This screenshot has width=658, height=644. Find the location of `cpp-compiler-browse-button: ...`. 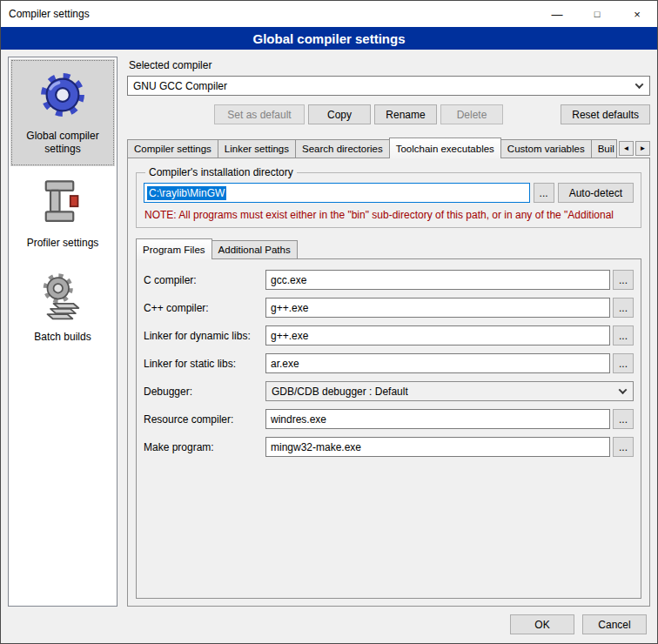

cpp-compiler-browse-button: ... is located at coordinates (623, 308).